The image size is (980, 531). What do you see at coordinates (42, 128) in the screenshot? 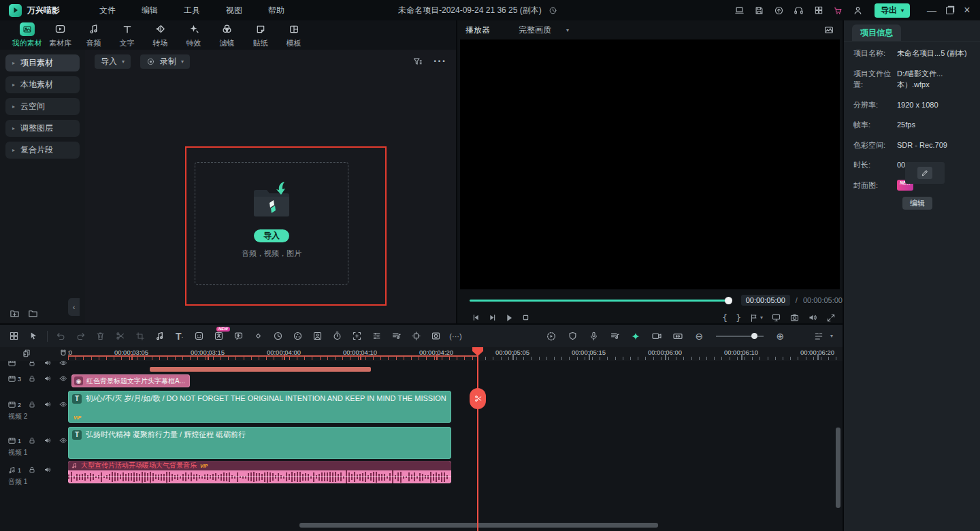
I see `sidebar-item-adjustment-layer: ▸ 调整图层` at bounding box center [42, 128].